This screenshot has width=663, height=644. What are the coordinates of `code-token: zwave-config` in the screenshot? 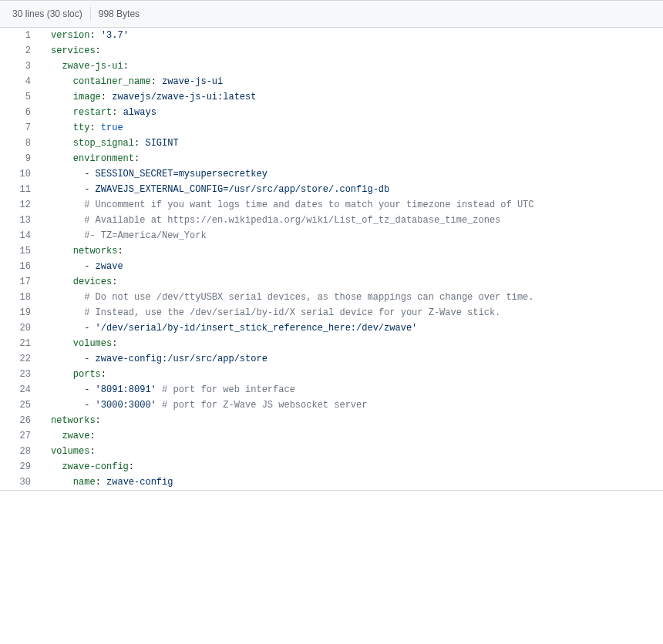 It's located at (140, 482).